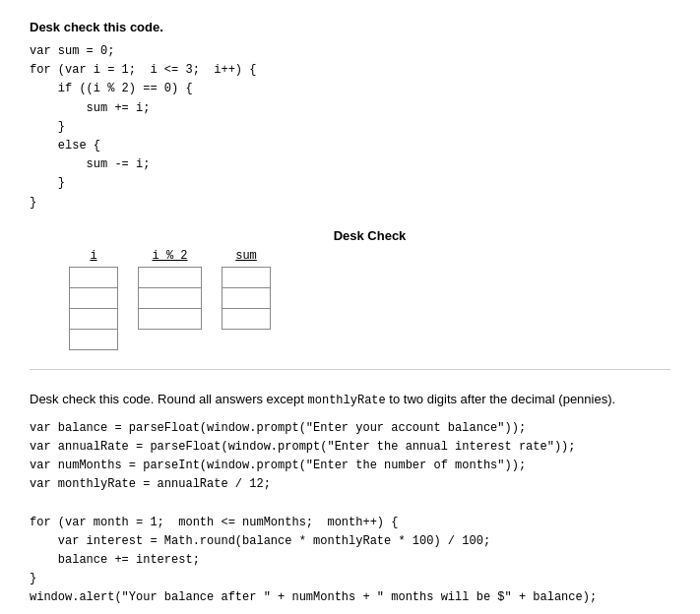 The width and height of the screenshot is (700, 614). Describe the element at coordinates (350, 399) in the screenshot. I see `section2-intro: Desk check this code. Round all answers …` at that location.